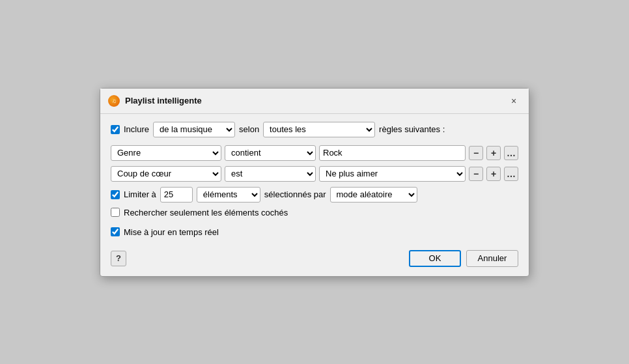  What do you see at coordinates (137, 129) in the screenshot?
I see `include-label: Inclure` at bounding box center [137, 129].